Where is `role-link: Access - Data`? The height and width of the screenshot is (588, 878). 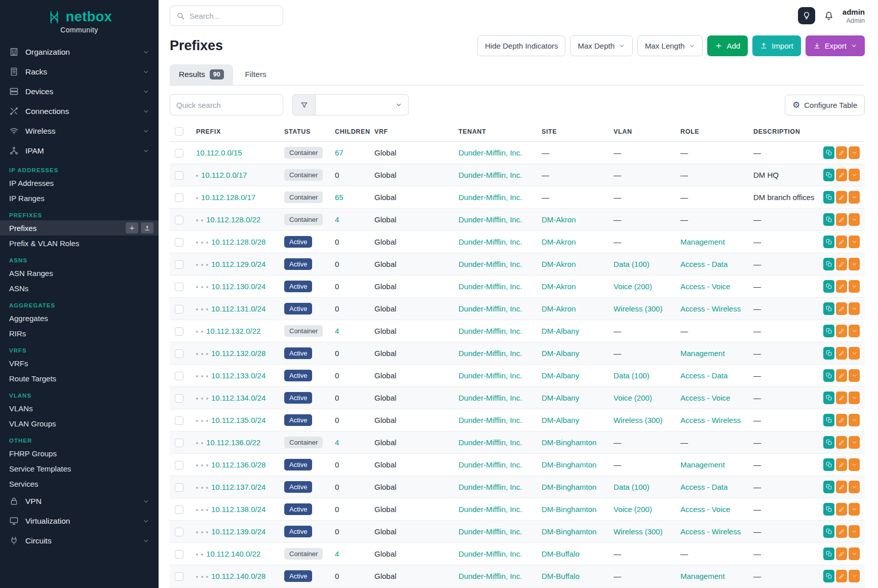 role-link: Access - Data is located at coordinates (704, 487).